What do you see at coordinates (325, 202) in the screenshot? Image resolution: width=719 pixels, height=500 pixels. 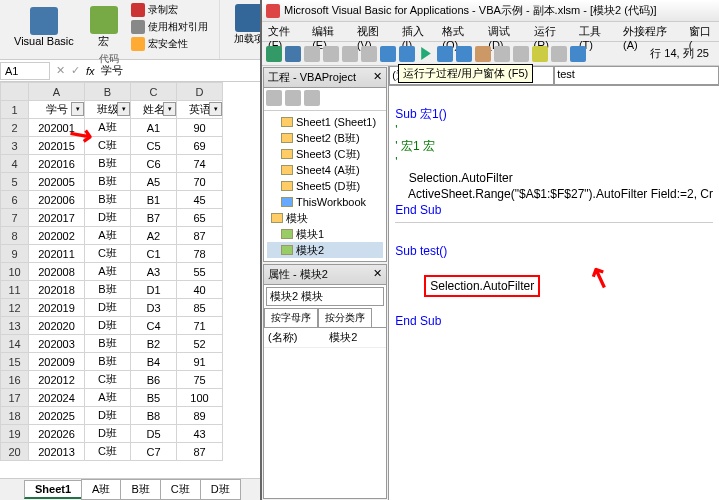 I see `tree-workbook: ThisWorkbook` at bounding box center [325, 202].